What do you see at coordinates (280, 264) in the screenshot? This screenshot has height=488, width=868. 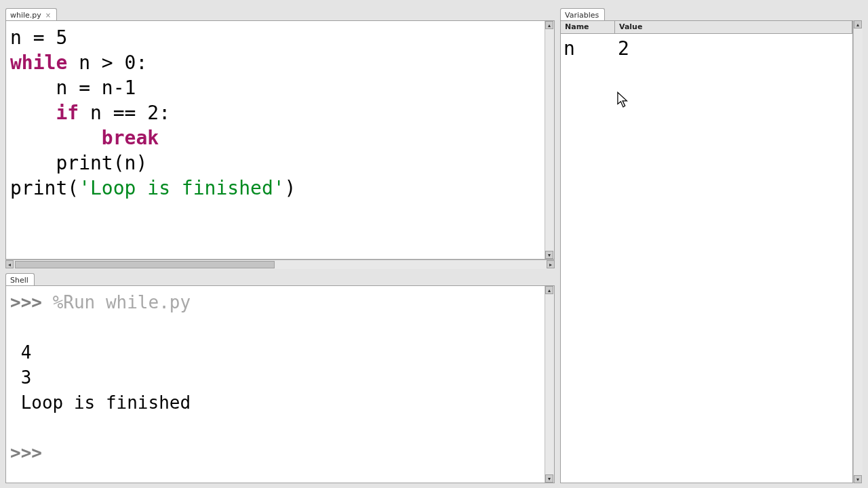 I see `scroll-track` at bounding box center [280, 264].